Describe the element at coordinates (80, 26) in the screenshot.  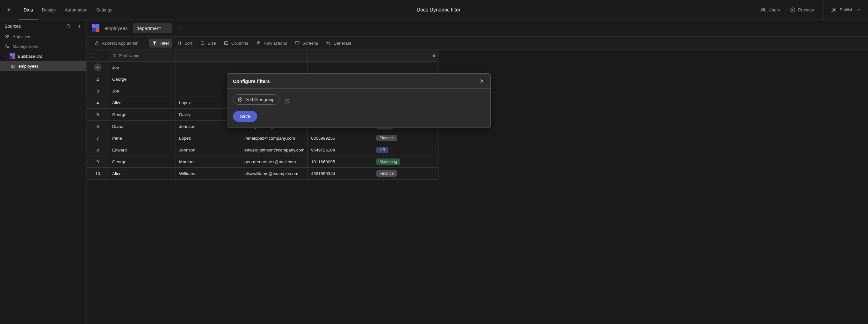
I see `sources-add-button` at that location.